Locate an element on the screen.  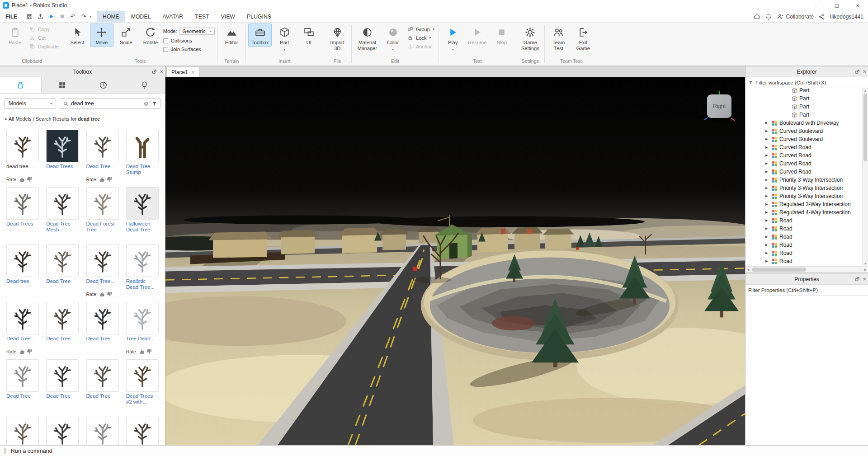
import-3d-button: Import 3D is located at coordinates (337, 38).